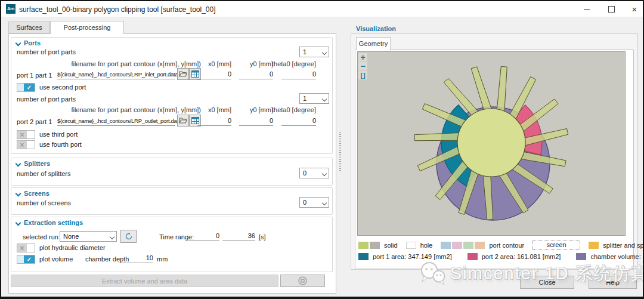  Describe the element at coordinates (514, 257) in the screenshot. I see `legend-item: port 2 area: 161.081 [mm2]` at that location.